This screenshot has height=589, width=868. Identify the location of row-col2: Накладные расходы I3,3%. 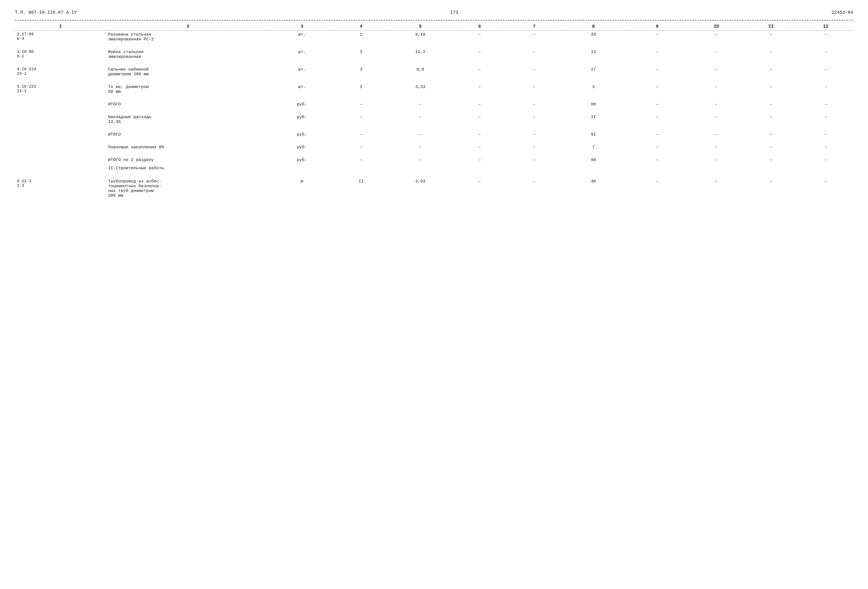
(188, 120).